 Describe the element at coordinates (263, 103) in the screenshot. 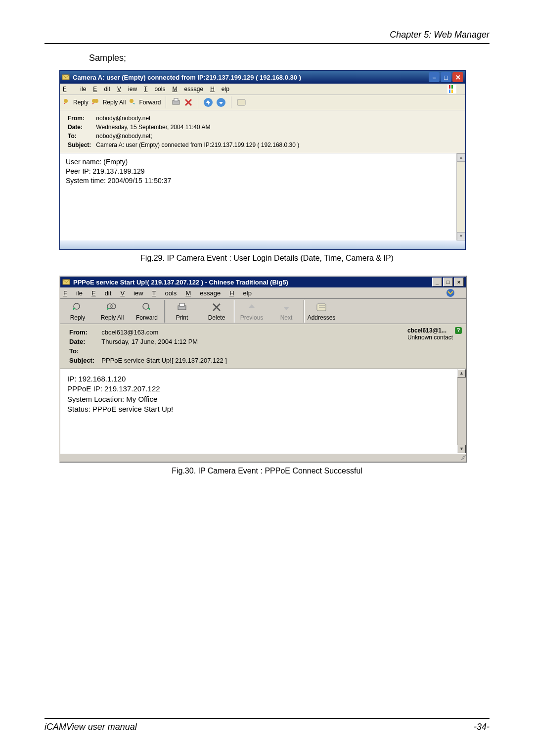

I see `toolbar: Reply Reply All Forward` at that location.